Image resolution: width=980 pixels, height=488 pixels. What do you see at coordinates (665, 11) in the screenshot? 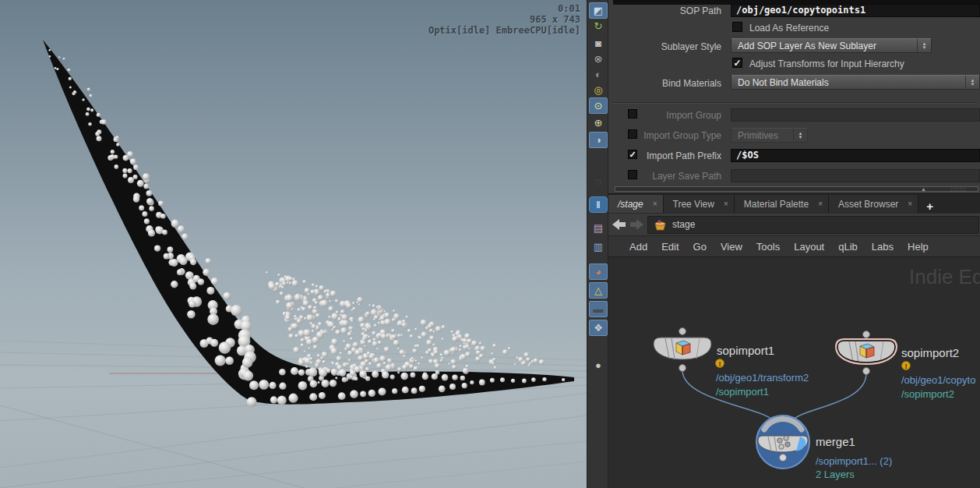
I see `sop-path-label: SOP Path` at bounding box center [665, 11].